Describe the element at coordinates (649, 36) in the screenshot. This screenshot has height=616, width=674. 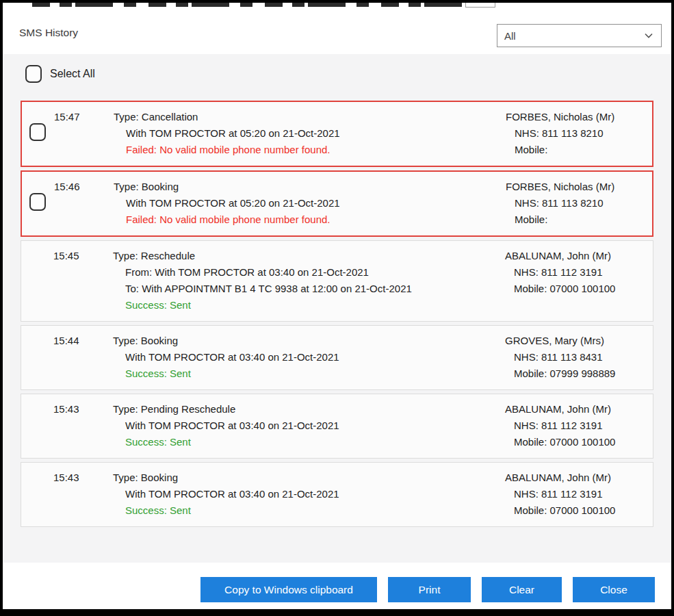
I see `chevron-down-icon` at that location.